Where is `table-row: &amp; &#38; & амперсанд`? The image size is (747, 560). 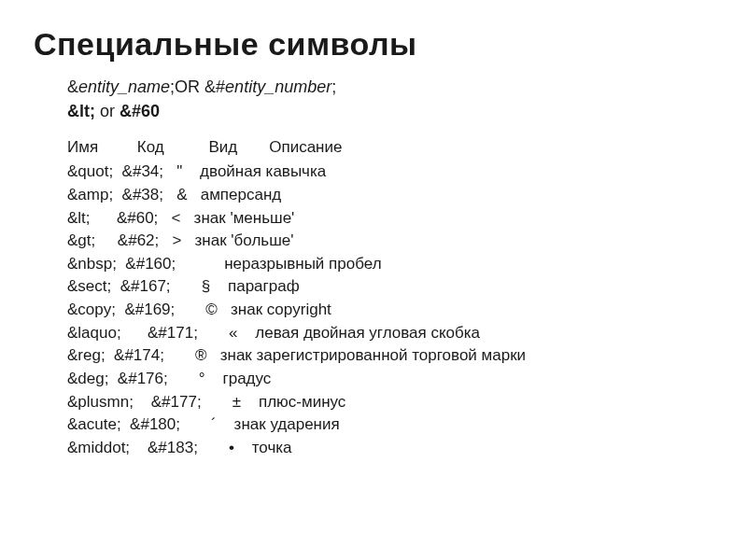 table-row: &amp; &#38; & амперсанд is located at coordinates (390, 196).